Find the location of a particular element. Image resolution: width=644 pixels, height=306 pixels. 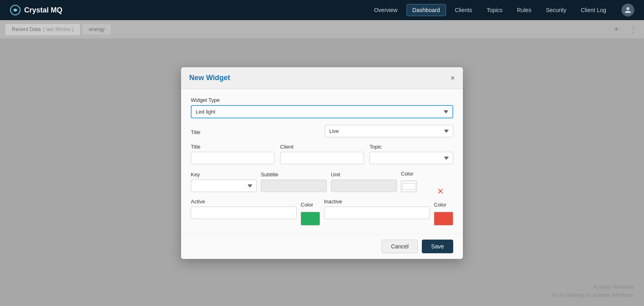

unit-input-group: Unit is located at coordinates (364, 182).